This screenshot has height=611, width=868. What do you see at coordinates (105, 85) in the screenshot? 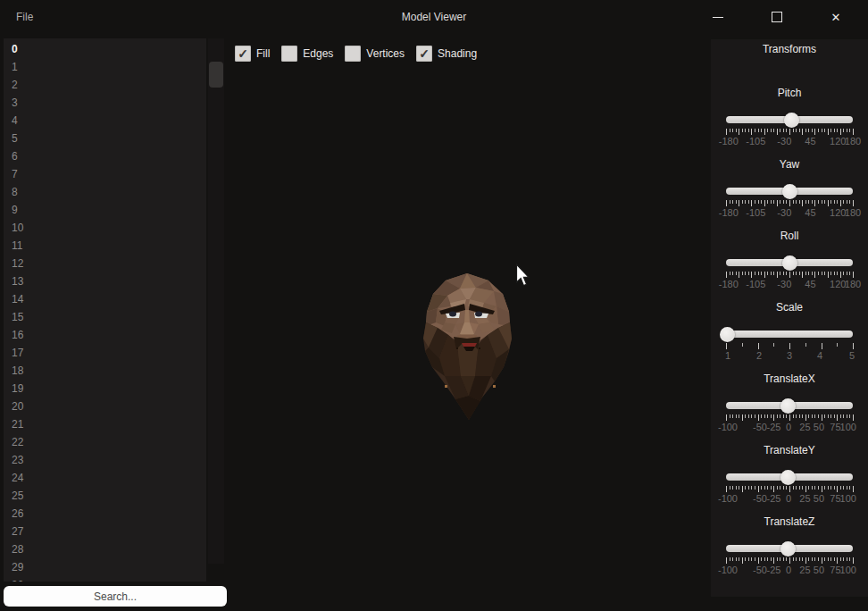
I see `list-item: 2` at bounding box center [105, 85].